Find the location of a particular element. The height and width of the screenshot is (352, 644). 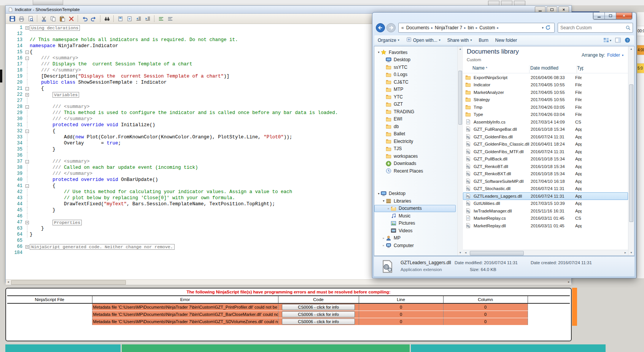

sidebar-item-db: db is located at coordinates (416, 127).